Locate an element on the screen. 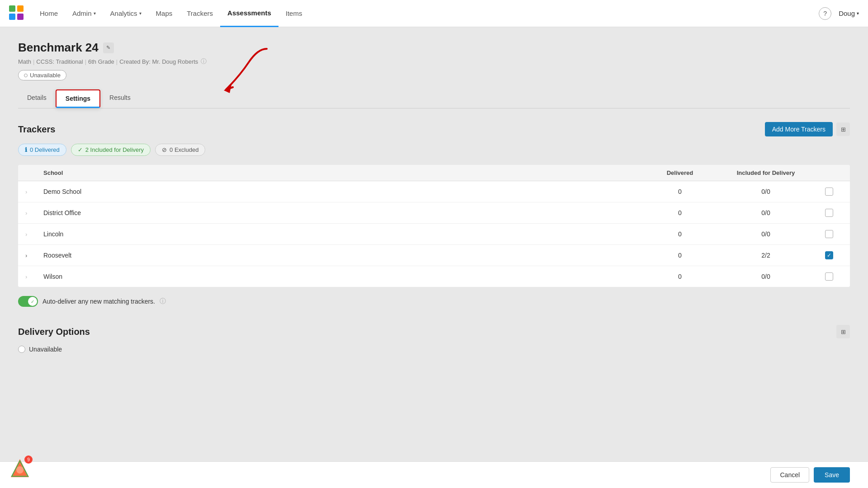 This screenshot has width=868, height=488. chip-delivered-label: 0 Delivered is located at coordinates (45, 150).